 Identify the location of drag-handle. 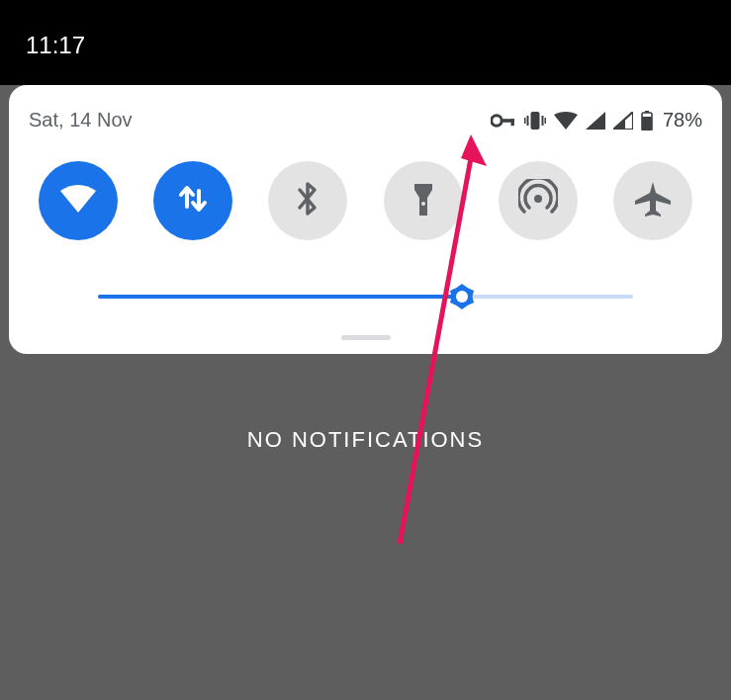
(366, 338).